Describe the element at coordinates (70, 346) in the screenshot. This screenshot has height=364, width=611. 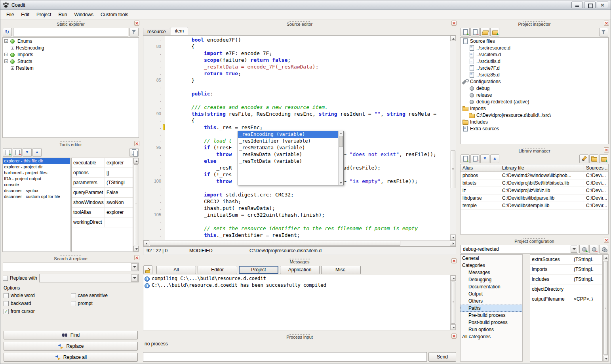
I see `replace-button: Replace` at that location.